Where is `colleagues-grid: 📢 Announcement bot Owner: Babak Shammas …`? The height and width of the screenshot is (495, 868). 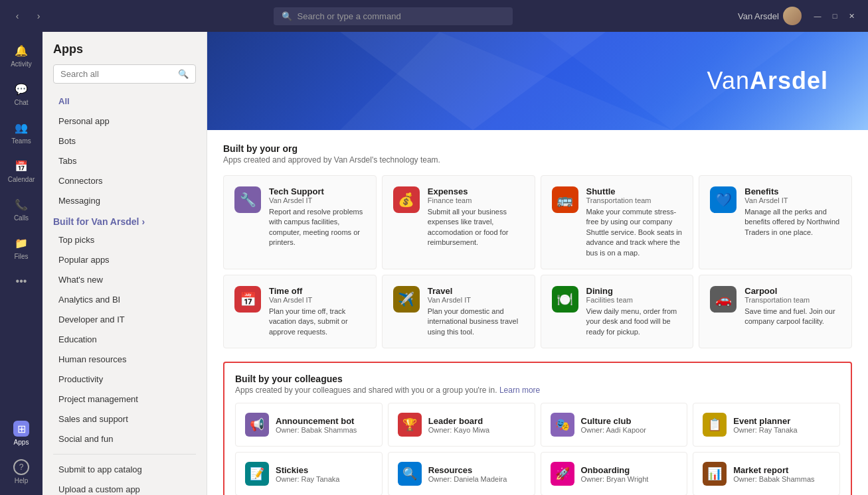 colleagues-grid: 📢 Announcement bot Owner: Babak Shammas … is located at coordinates (538, 449).